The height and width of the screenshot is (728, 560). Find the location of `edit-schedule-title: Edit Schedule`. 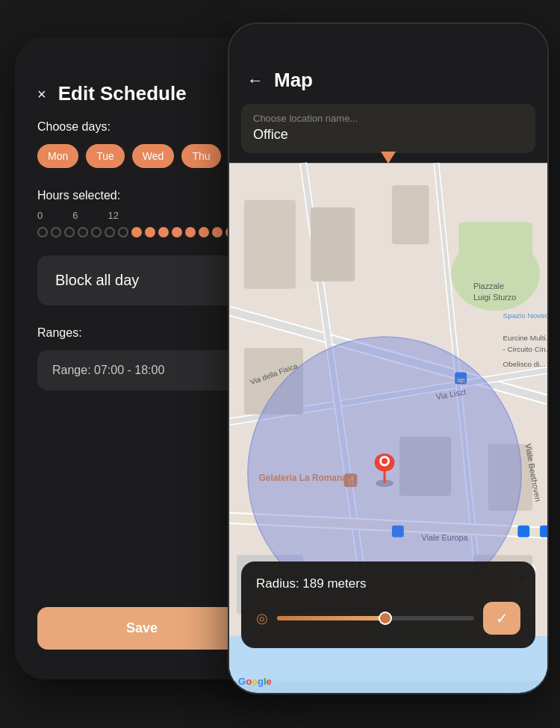

edit-schedule-title: Edit Schedule is located at coordinates (122, 94).